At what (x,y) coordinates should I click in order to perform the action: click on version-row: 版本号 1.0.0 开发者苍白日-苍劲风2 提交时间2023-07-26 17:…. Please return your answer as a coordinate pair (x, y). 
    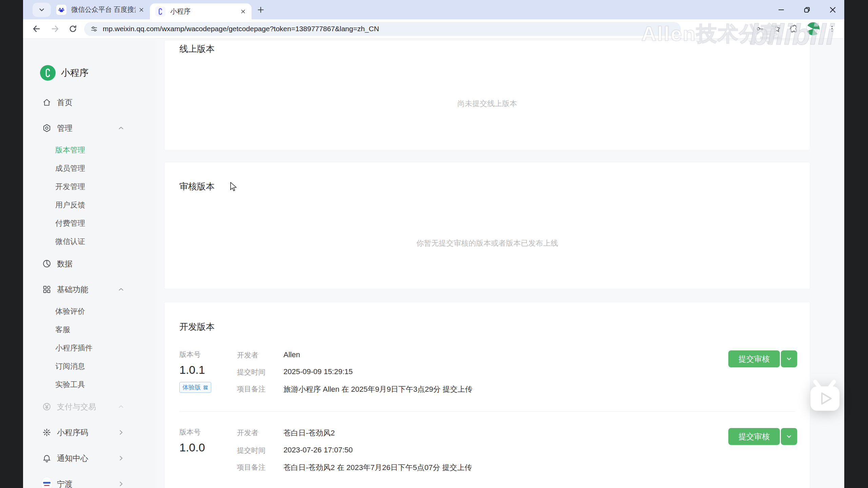
    Looking at the image, I should click on (487, 450).